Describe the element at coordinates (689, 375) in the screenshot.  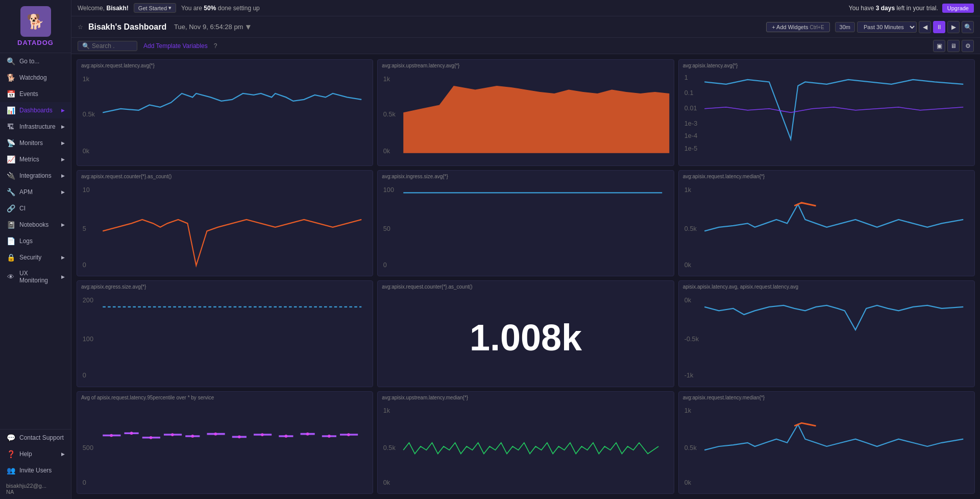
I see `svg-text: -1k` at that location.